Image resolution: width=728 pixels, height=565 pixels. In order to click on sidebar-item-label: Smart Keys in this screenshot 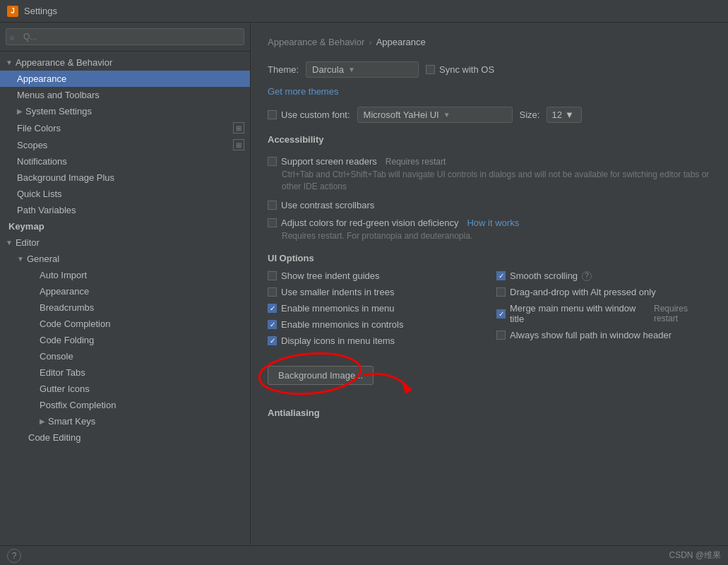, I will do `click(72, 421)`.